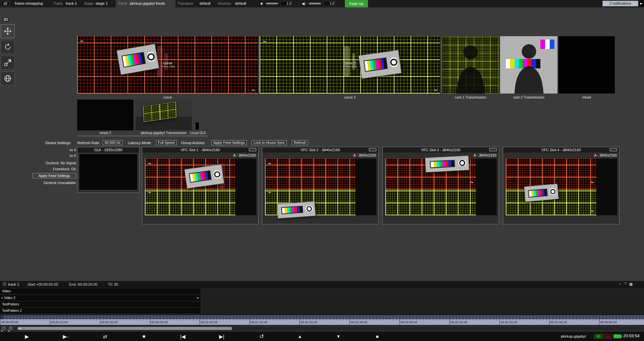 The width and height of the screenshot is (644, 341). Describe the element at coordinates (538, 193) in the screenshot. I see `color-bars` at that location.